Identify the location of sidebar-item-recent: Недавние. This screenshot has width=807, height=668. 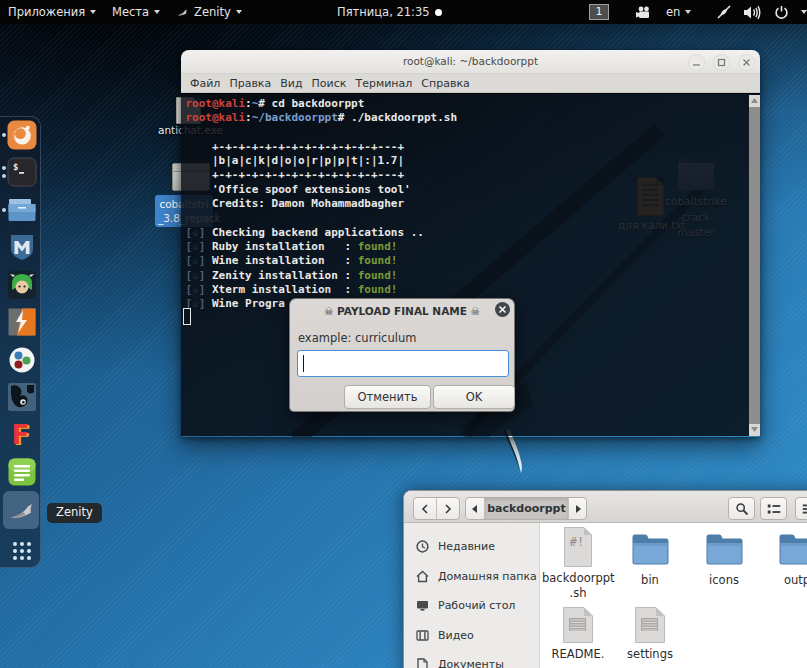
(472, 547).